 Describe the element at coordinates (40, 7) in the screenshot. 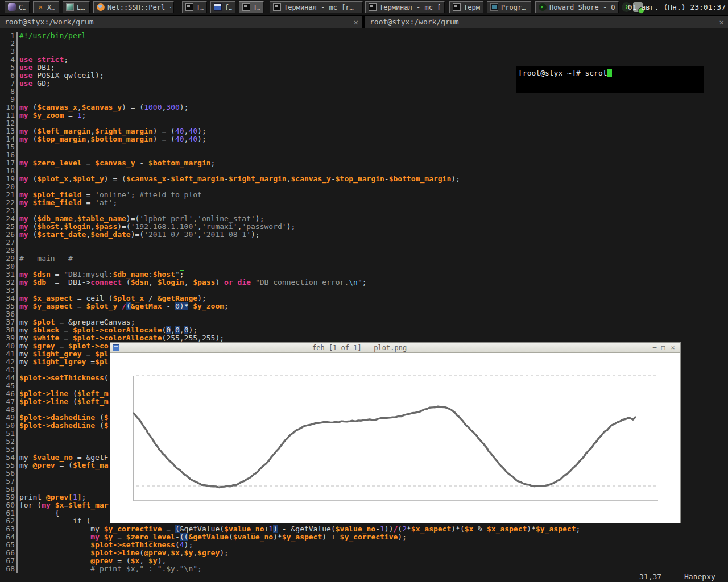

I see `kill-icon: ✕` at that location.